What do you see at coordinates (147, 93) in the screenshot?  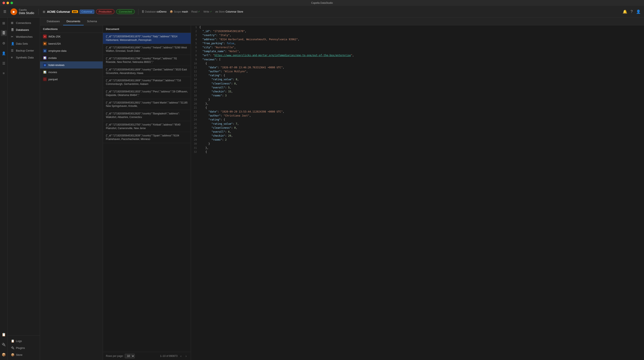 I see `doc-item-5: {"_id":"1719203056453011933","country":"…` at bounding box center [147, 93].